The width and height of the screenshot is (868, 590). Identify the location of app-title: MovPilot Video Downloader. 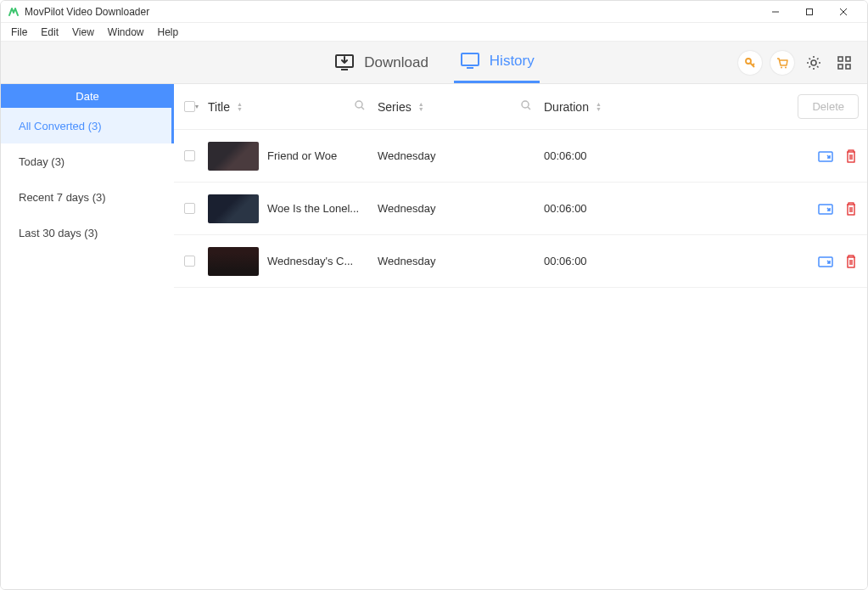
(87, 12).